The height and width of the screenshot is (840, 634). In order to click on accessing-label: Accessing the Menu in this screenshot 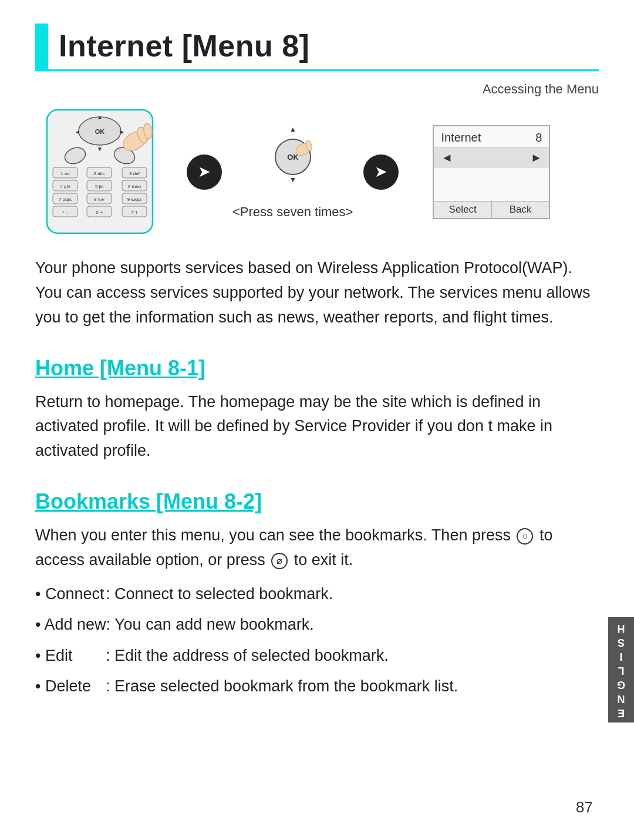, I will do `click(299, 89)`.